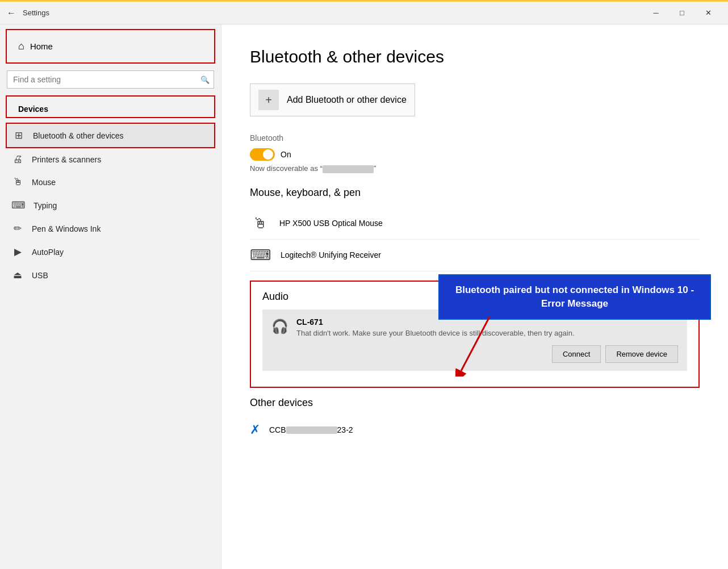  What do you see at coordinates (110, 47) in the screenshot?
I see `home-nav-item: ⌂ Home` at bounding box center [110, 47].